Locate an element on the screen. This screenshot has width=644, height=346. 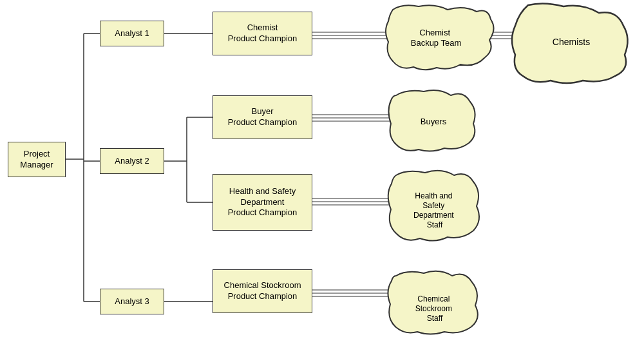
stockroom-pc-node: Chemical Stockroom Product Champion is located at coordinates (263, 291).